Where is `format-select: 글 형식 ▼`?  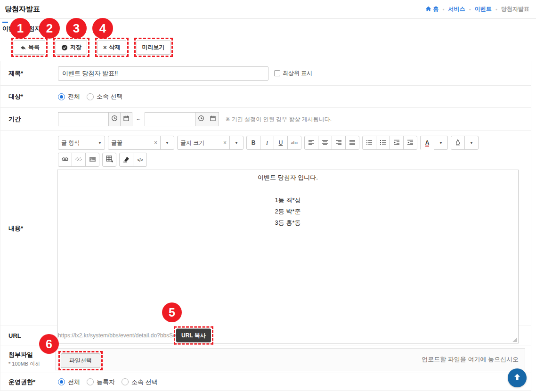
format-select: 글 형식 ▼ is located at coordinates (81, 143).